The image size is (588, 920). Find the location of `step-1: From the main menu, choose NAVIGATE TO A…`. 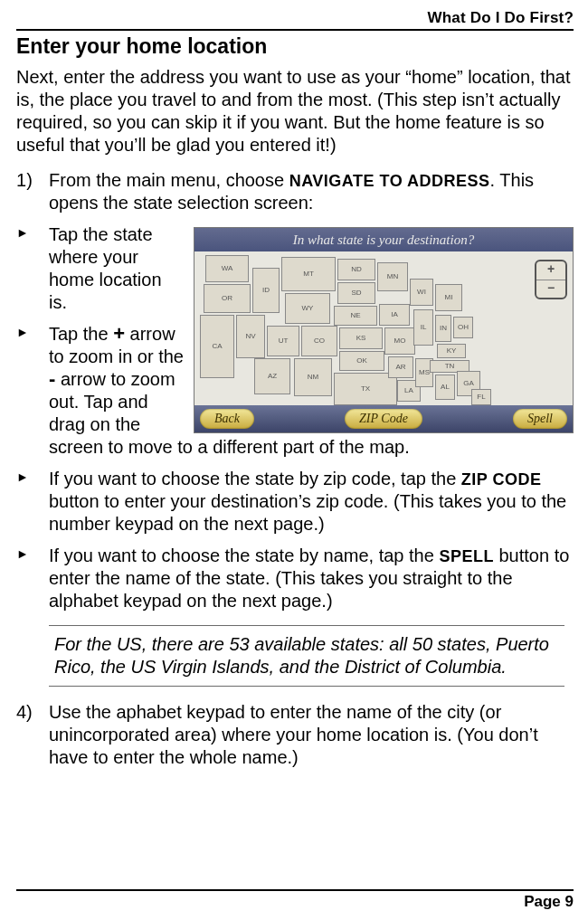

step-1: From the main menu, choose NAVIGATE TO A… is located at coordinates (311, 192).